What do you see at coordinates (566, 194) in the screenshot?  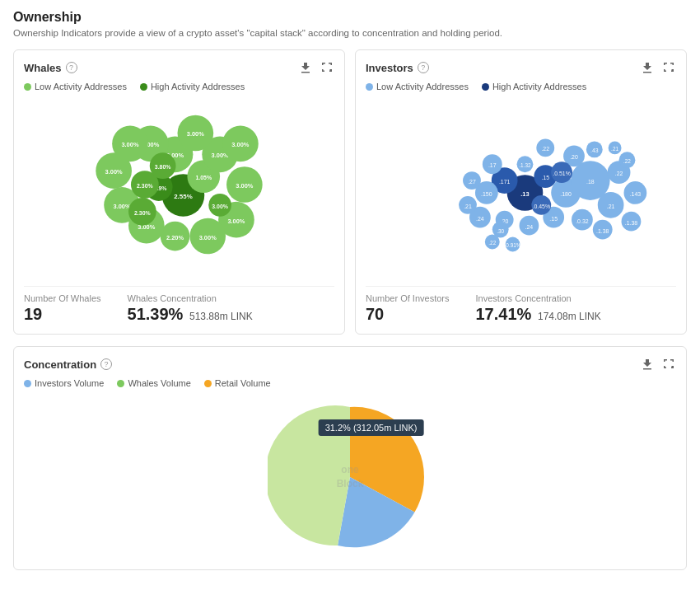 I see `svg-text: .180` at bounding box center [566, 194].